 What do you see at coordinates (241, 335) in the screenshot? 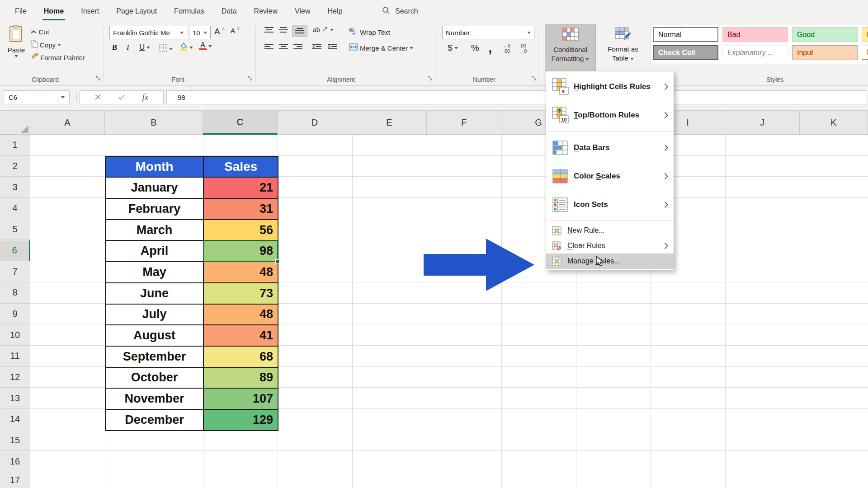
I see `sales-cell: 41` at bounding box center [241, 335].